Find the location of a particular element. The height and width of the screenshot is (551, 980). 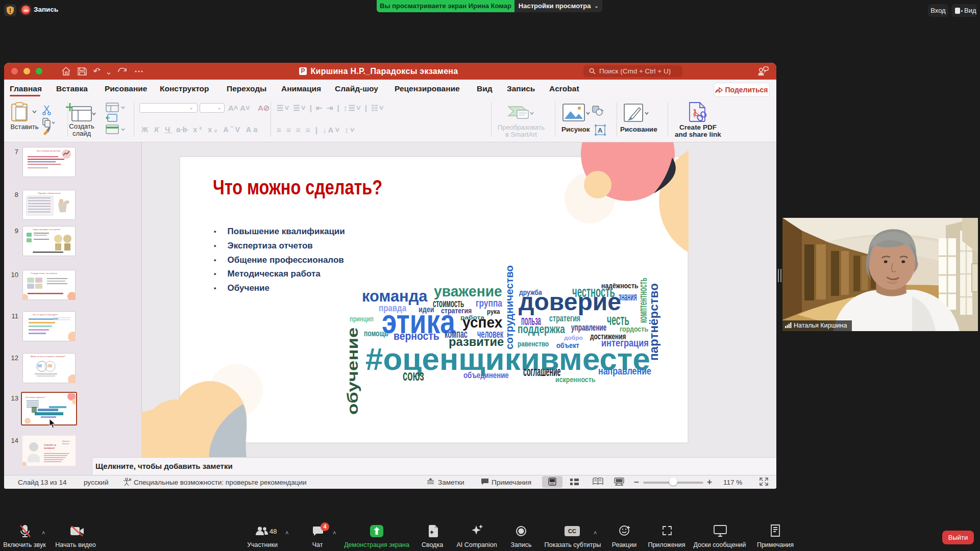

svg-text: Задача оценщика: что он делает is located at coordinates (47, 230).